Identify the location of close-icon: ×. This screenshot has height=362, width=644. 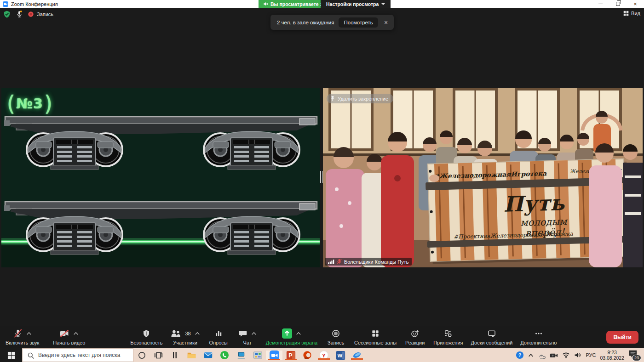
(635, 4).